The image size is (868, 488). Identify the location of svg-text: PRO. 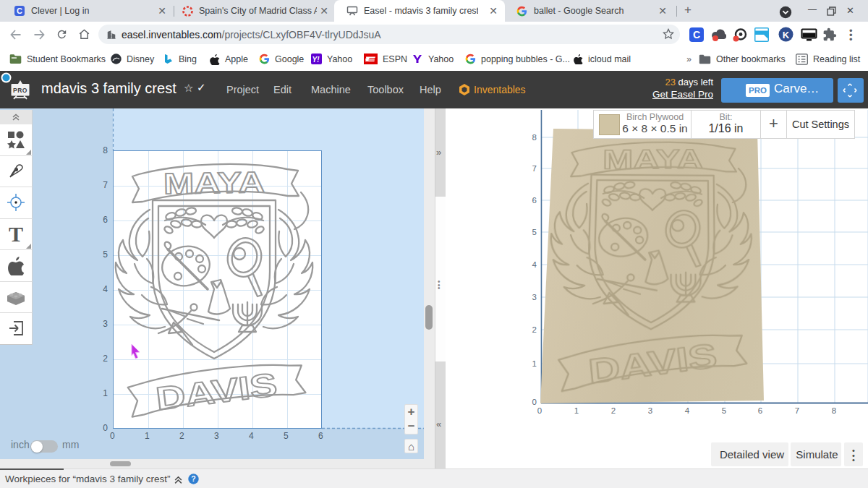
(20, 90).